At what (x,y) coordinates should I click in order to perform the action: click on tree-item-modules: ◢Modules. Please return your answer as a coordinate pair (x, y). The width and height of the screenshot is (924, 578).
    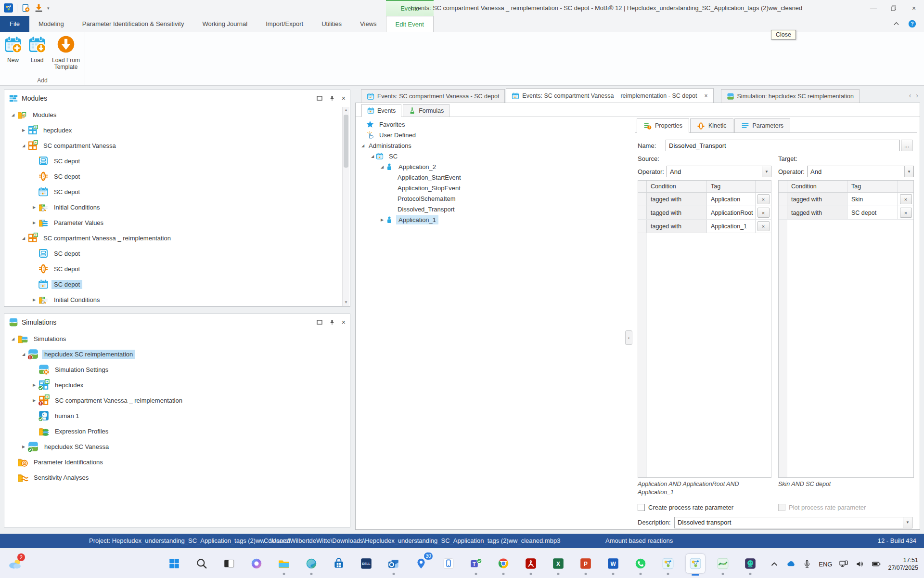
    Looking at the image, I should click on (173, 115).